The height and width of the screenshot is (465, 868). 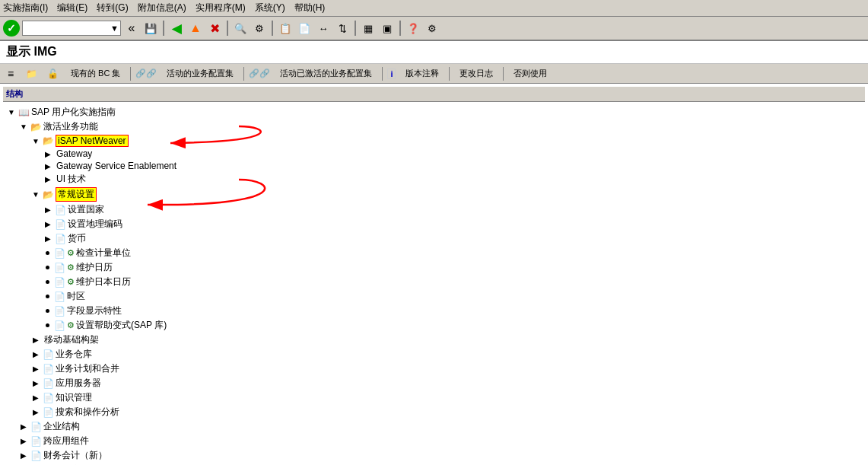 I want to click on tree-row-general-settings: ▼ 📂 常规设置, so click(x=434, y=195).